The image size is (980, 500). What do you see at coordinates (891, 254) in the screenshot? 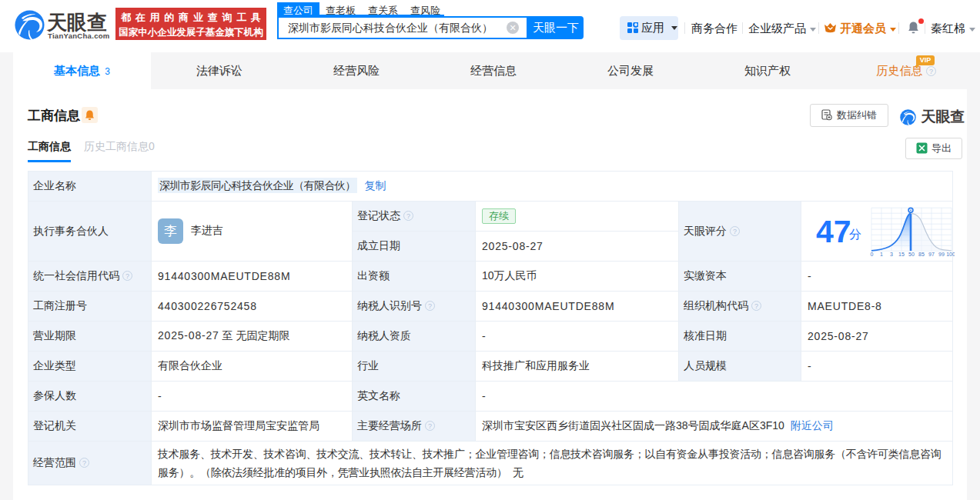
I see `svg-text: 3` at bounding box center [891, 254].